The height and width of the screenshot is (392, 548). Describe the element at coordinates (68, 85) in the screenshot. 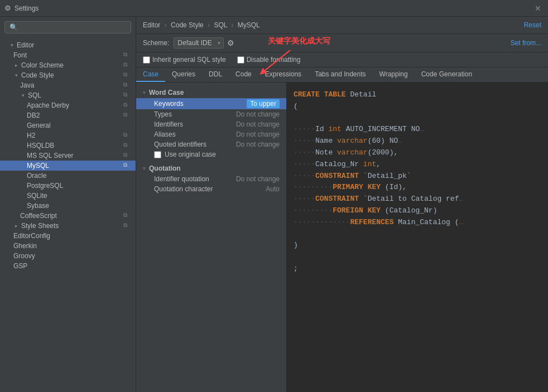

I see `sidebar-item-java: Java ⧉` at that location.